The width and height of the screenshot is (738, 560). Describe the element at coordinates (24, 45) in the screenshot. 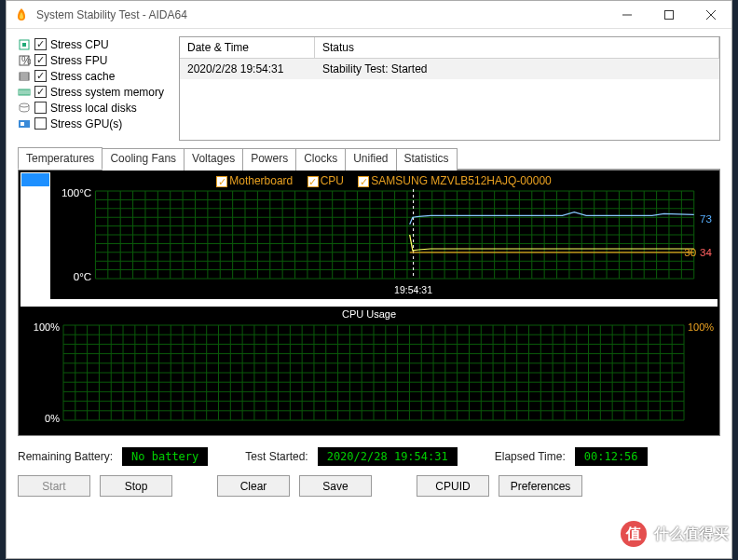

I see `cpu-icon` at that location.